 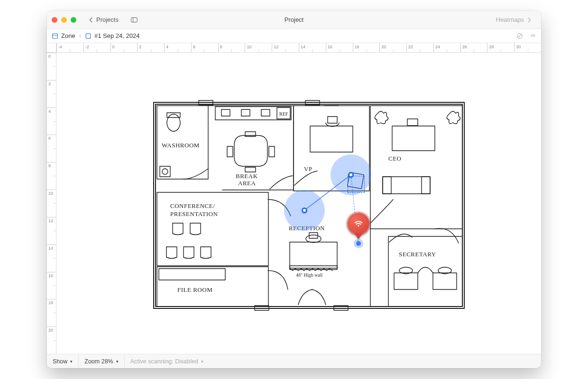 I want to click on back-projects-label: Projects, so click(x=107, y=20).